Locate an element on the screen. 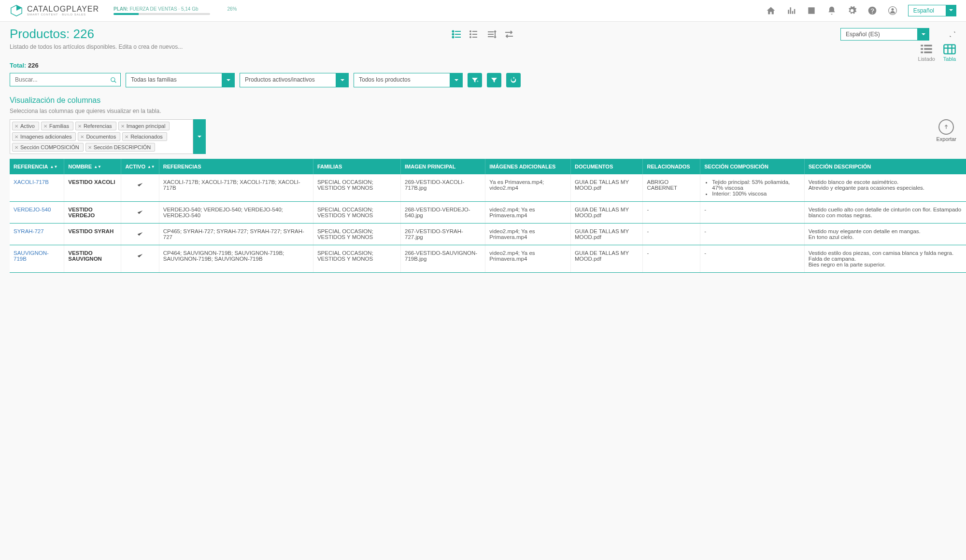  list-small-icon is located at coordinates (474, 34).